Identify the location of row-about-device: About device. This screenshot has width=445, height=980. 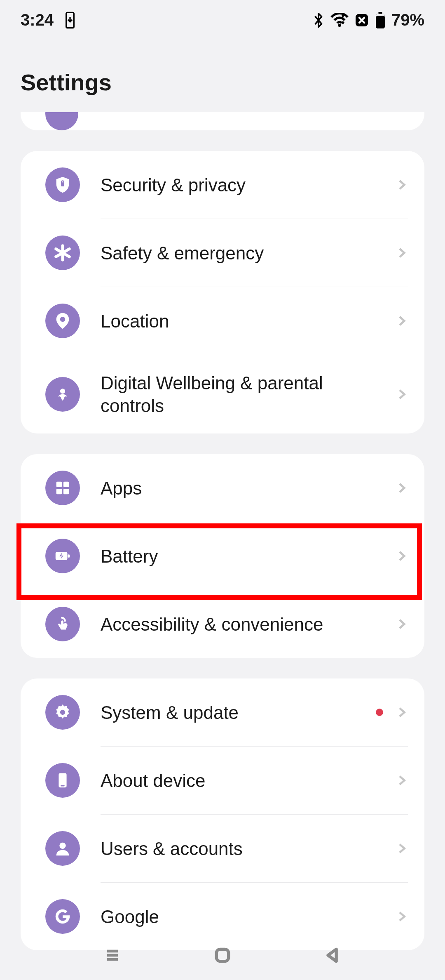
(222, 780).